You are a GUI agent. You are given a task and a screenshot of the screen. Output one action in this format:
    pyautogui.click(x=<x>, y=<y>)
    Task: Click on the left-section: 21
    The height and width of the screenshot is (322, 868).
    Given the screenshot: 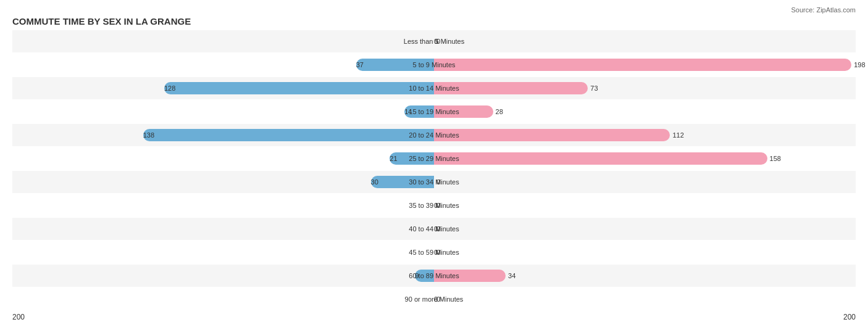 What is the action you would take?
    pyautogui.click(x=223, y=159)
    